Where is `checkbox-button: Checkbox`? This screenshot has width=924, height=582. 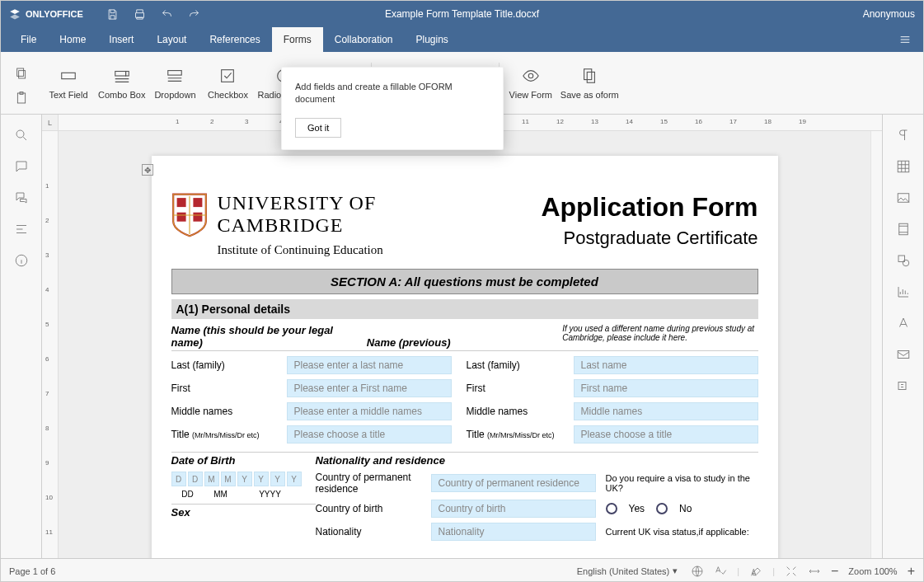
checkbox-button: Checkbox is located at coordinates (227, 83).